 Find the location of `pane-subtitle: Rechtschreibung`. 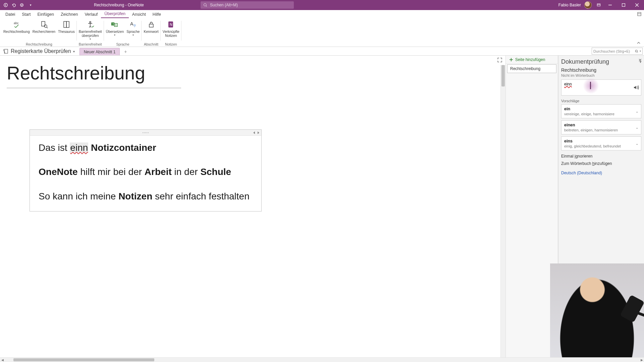

pane-subtitle: Rechtschreibung is located at coordinates (601, 70).